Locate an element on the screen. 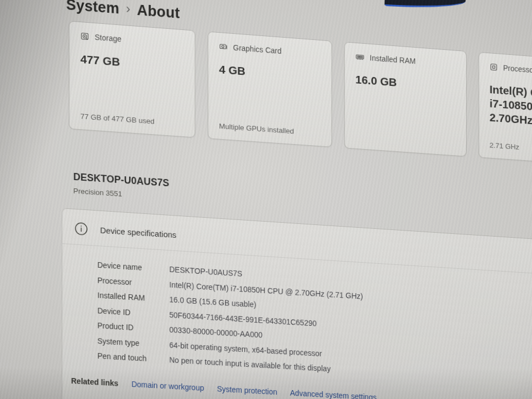 The height and width of the screenshot is (399, 532). device-name: DESKTOP-U0AUS7S is located at coordinates (121, 180).